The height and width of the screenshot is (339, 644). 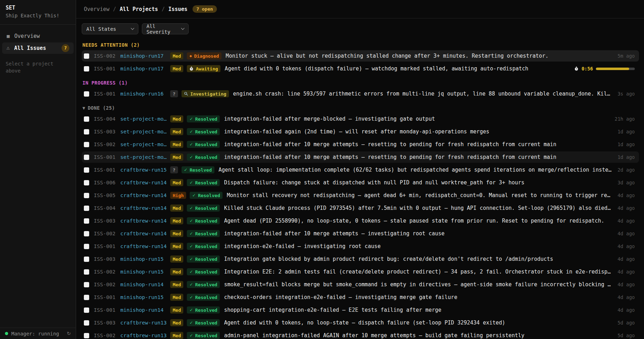 What do you see at coordinates (38, 8) in the screenshot?
I see `app-title: SET` at bounding box center [38, 8].